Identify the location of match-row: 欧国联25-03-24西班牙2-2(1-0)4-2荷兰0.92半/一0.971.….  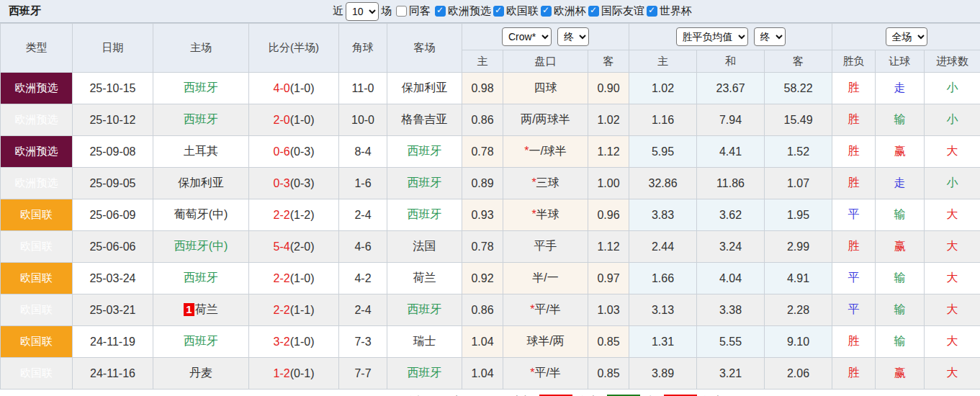
(490, 279).